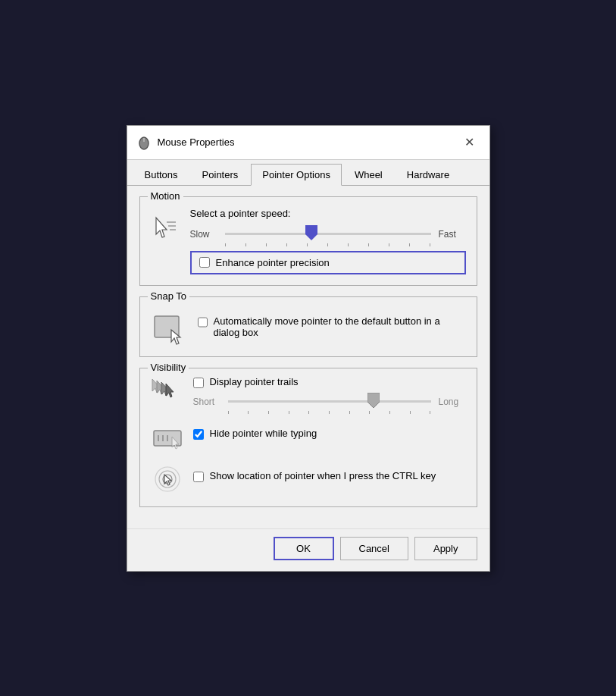 This screenshot has width=616, height=696. Describe the element at coordinates (199, 477) in the screenshot. I see `show-location-checkbox` at that location.